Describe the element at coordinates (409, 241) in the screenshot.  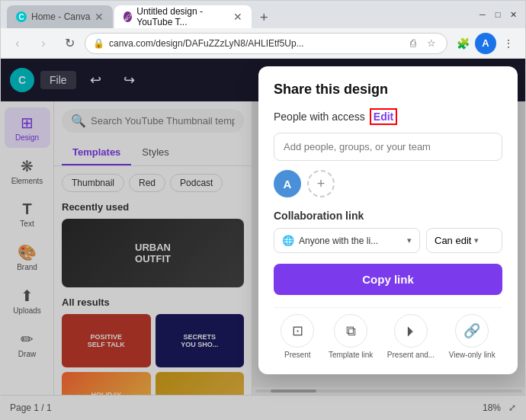
I see `link-dropdown-arrow: ▾` at that location.